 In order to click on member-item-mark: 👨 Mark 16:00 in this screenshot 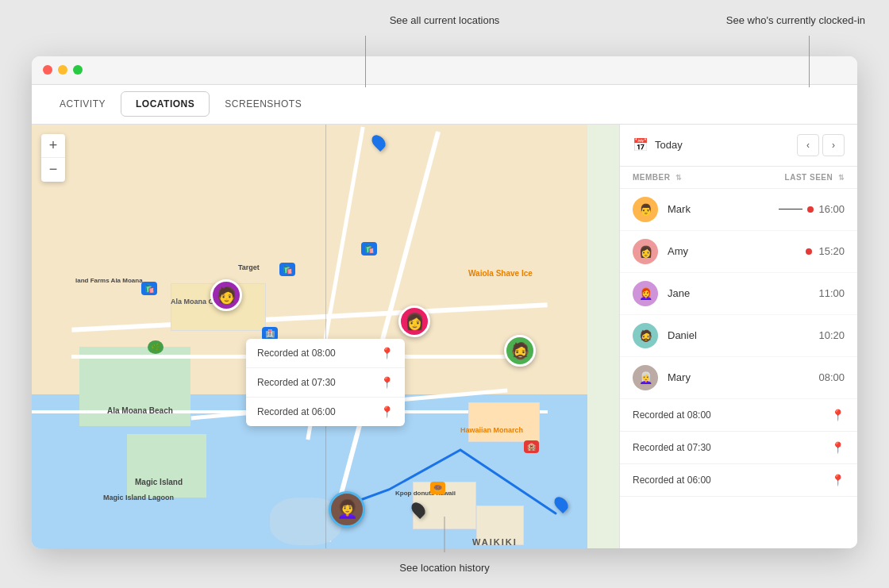, I will do `click(738, 209)`.